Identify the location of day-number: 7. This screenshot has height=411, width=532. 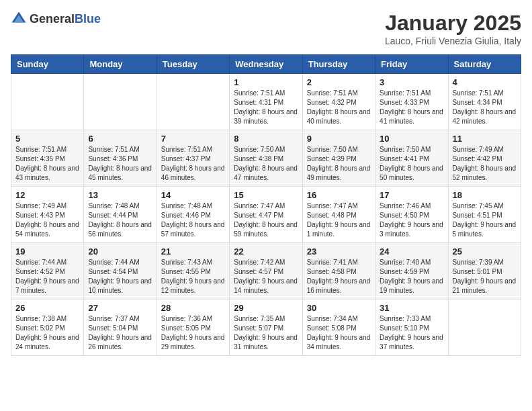
(193, 138).